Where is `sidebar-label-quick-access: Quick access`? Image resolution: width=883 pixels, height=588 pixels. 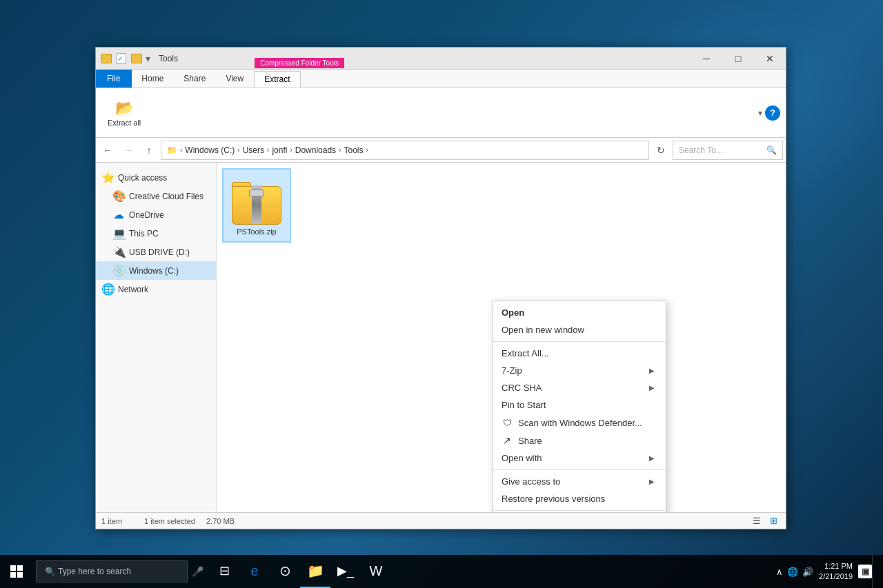 sidebar-label-quick-access: Quick access is located at coordinates (142, 178).